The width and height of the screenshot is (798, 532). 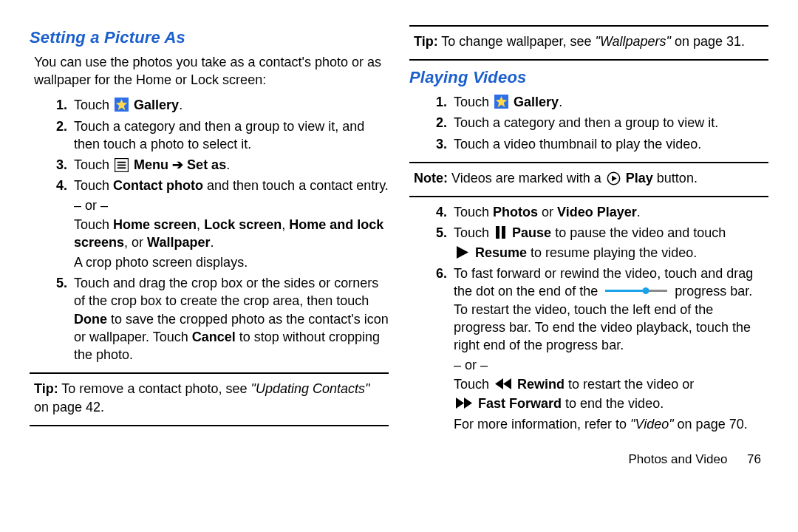 I want to click on right-step-5: Touch Pause to pause the video and touch, so click(x=610, y=242).